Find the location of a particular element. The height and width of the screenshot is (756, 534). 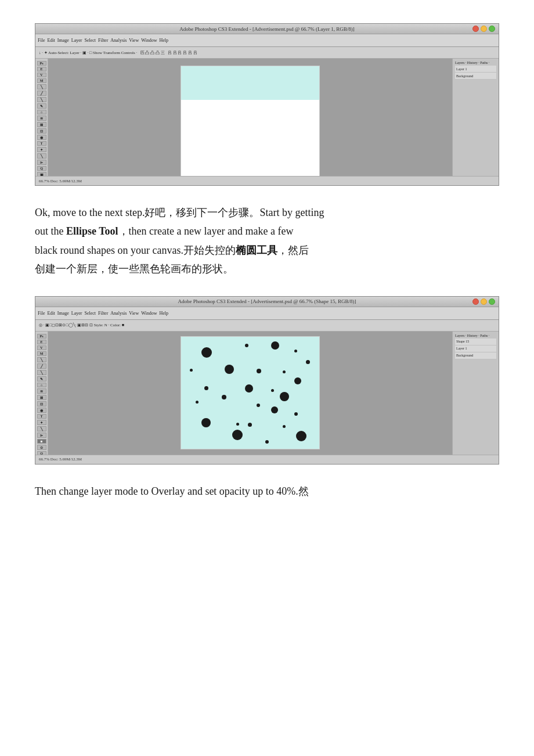

text-ellipse-cn: 椭圆工具 is located at coordinates (257, 250).